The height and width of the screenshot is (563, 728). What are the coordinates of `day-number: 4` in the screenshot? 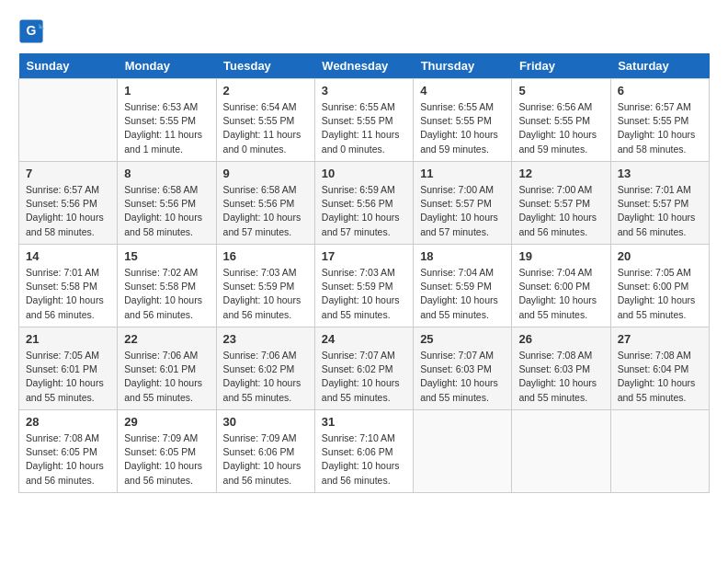 It's located at (462, 90).